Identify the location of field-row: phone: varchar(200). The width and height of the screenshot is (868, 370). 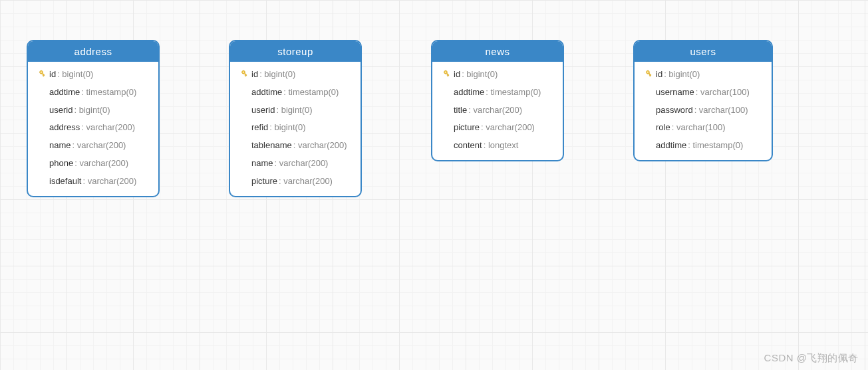
(93, 163).